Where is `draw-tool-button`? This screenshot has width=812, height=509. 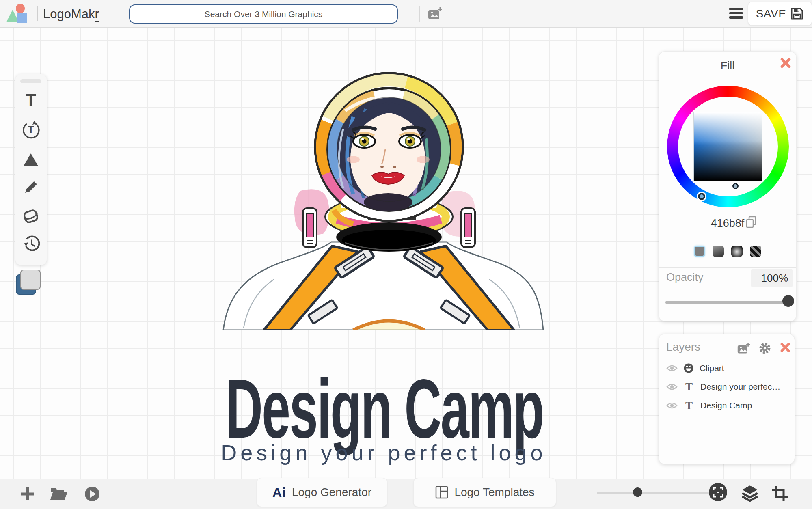 draw-tool-button is located at coordinates (31, 187).